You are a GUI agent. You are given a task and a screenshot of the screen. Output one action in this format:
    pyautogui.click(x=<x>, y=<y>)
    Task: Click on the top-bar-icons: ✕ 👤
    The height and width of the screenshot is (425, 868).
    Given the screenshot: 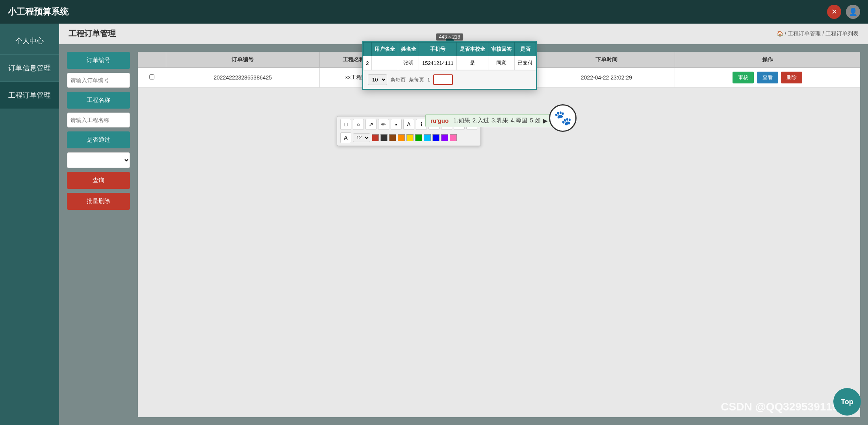 What is the action you would take?
    pyautogui.click(x=844, y=12)
    